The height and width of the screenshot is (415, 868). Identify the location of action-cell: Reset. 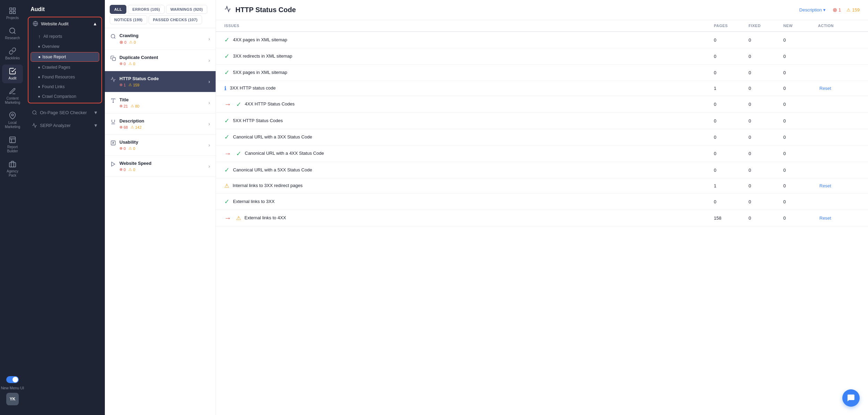
(839, 218).